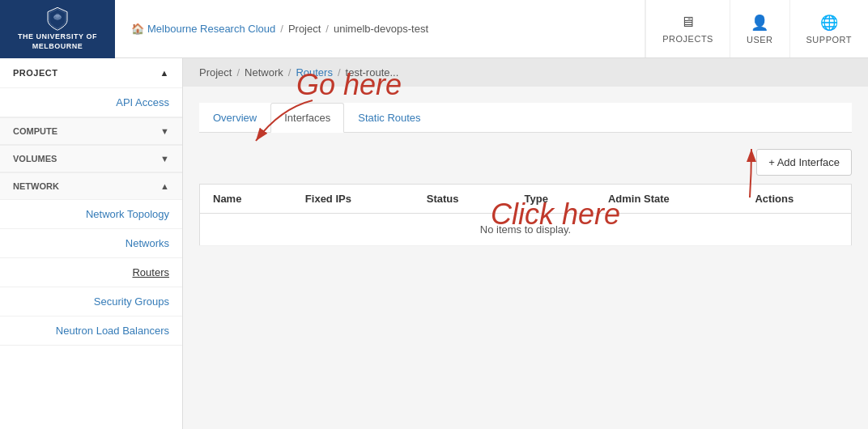 The image size is (868, 429). What do you see at coordinates (339, 73) in the screenshot?
I see `page-sep-3: /` at bounding box center [339, 73].